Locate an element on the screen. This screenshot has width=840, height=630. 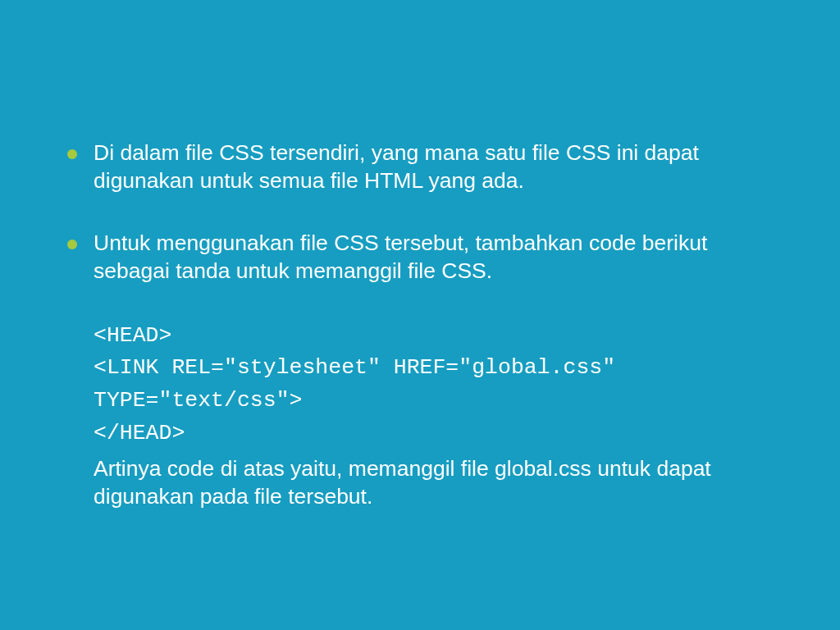
bullet-text-1: Di dalam file CSS tersendiri, yang mana … is located at coordinates (438, 167).